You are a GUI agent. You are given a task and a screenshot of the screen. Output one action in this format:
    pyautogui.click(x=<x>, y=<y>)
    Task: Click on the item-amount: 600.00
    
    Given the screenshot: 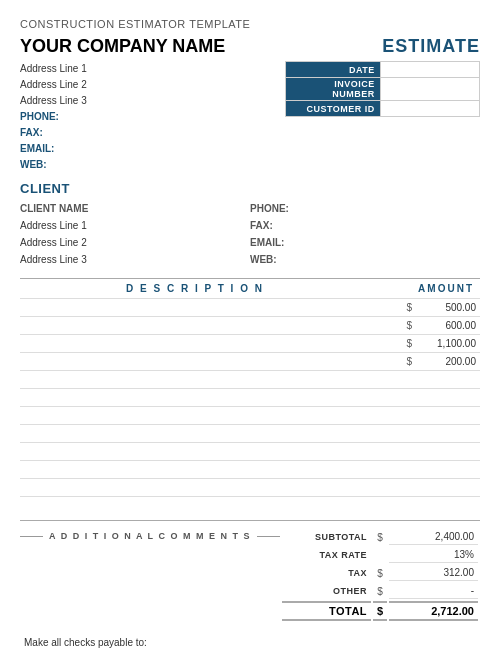 What is the action you would take?
    pyautogui.click(x=446, y=326)
    